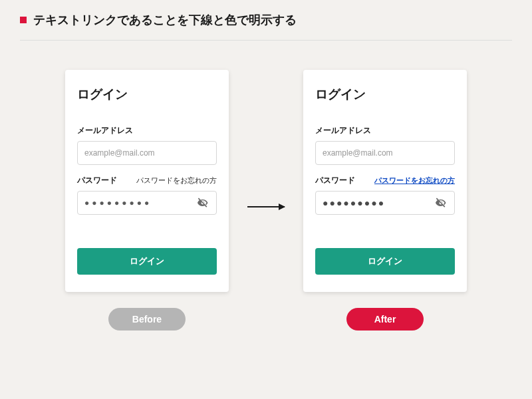  Describe the element at coordinates (385, 319) in the screenshot. I see `after-badge: After` at that location.